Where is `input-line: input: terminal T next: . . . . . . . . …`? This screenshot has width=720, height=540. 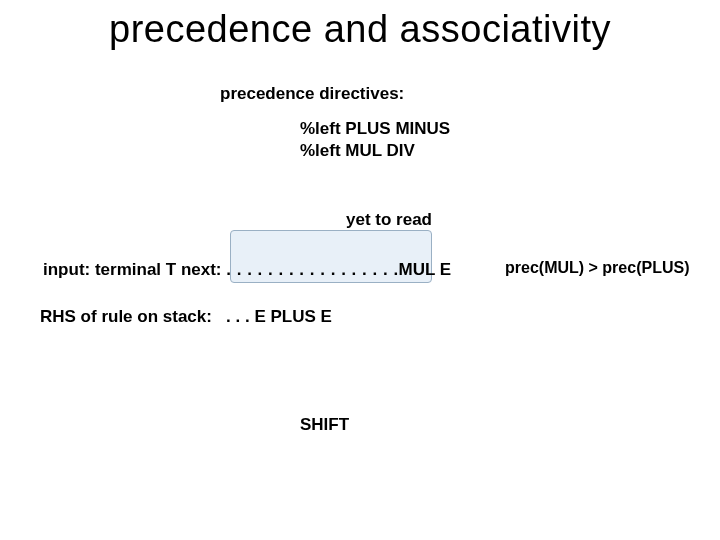
input-line: input: terminal T next: . . . . . . . . … is located at coordinates (247, 270).